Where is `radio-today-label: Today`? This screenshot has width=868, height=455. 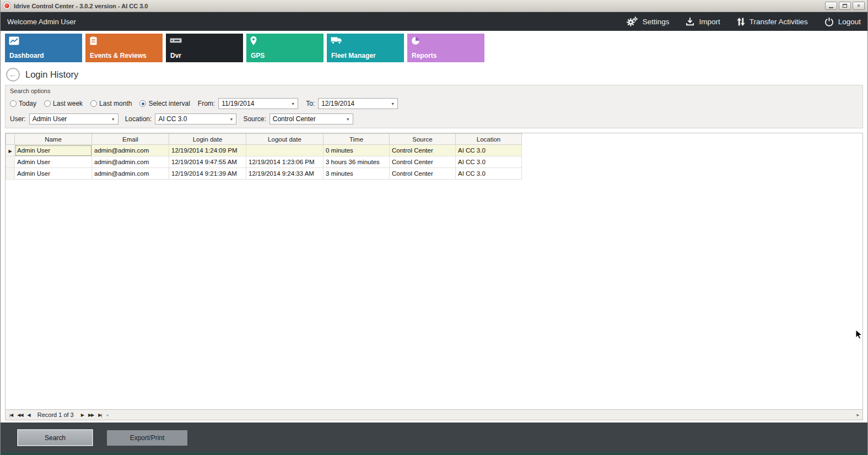
radio-today-label: Today is located at coordinates (28, 104).